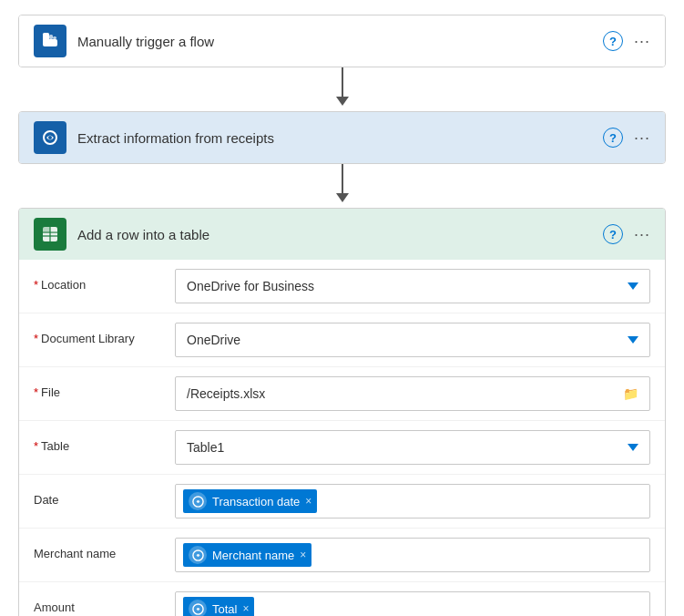  Describe the element at coordinates (342, 234) in the screenshot. I see `add-row-card-header: Add a row into a table ? ···` at that location.